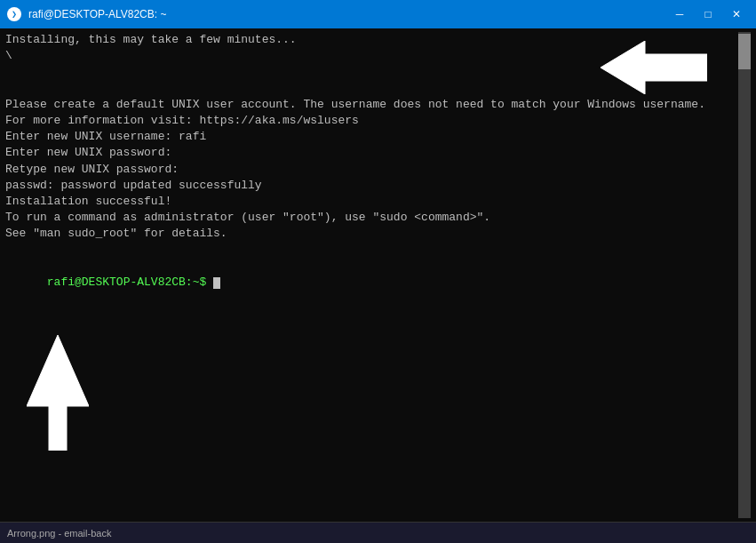  Describe the element at coordinates (371, 170) in the screenshot. I see `terminal-line-7: Retype new UNIX password:` at that location.